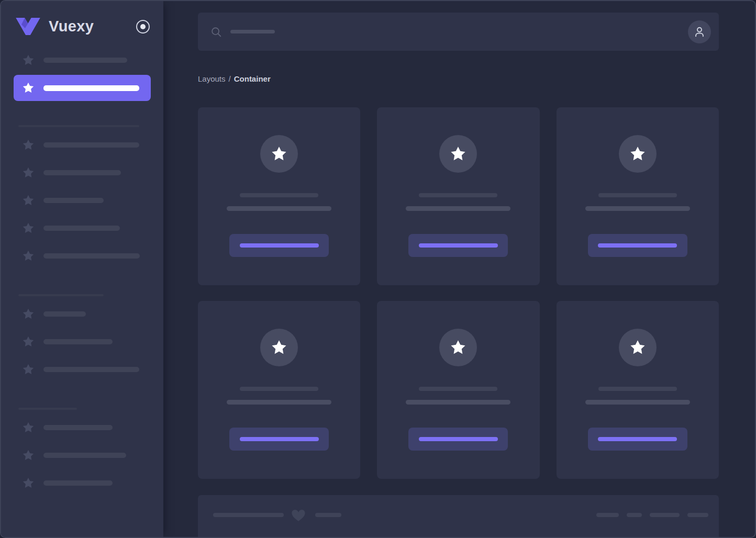 Image resolution: width=756 pixels, height=538 pixels. Describe the element at coordinates (82, 88) in the screenshot. I see `nav-item-active` at that location.